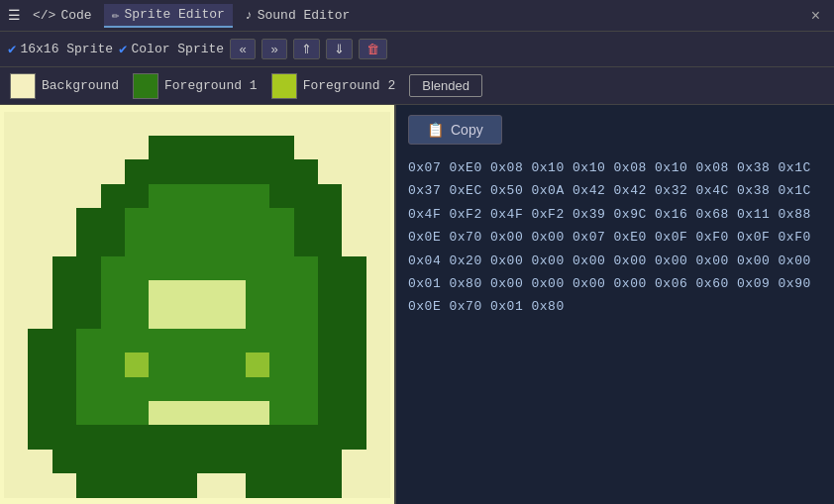  I want to click on sound-icon: ♪, so click(249, 16).